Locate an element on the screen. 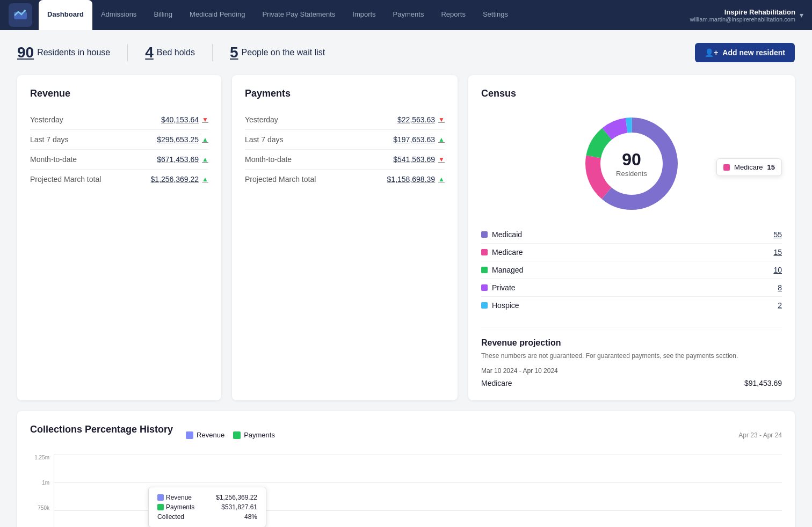 The width and height of the screenshot is (812, 527). rev-proj-desc: These numbers are not guaranteed. For gu… is located at coordinates (632, 356).